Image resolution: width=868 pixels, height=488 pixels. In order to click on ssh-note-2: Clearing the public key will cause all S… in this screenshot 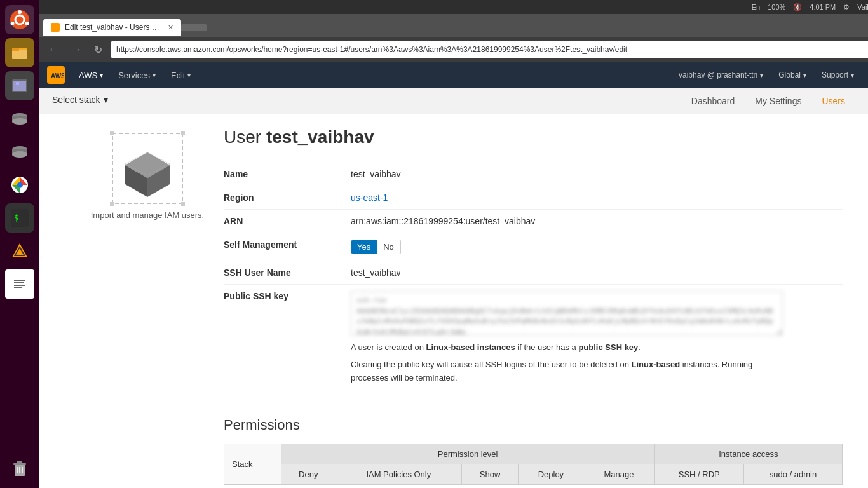, I will do `click(567, 372)`.